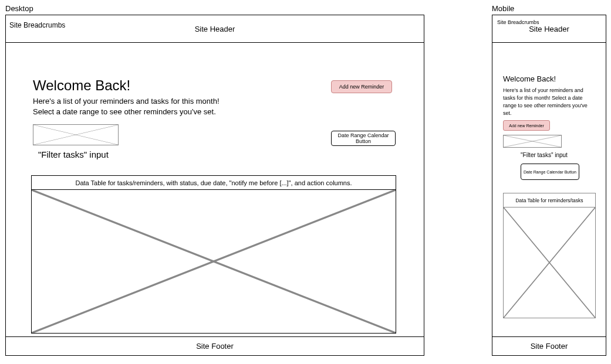 The width and height of the screenshot is (611, 364). Describe the element at coordinates (549, 200) in the screenshot. I see `data-table-caption: Data Table for reminders/tasks` at that location.